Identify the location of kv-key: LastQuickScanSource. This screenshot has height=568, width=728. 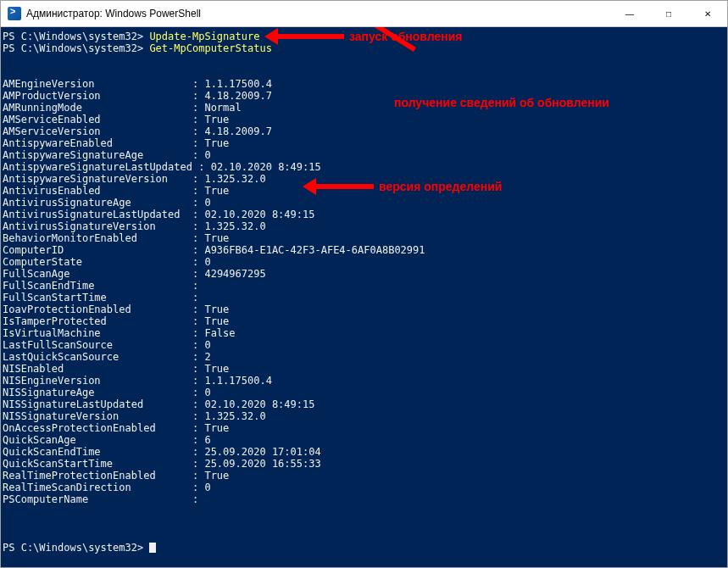
(61, 357).